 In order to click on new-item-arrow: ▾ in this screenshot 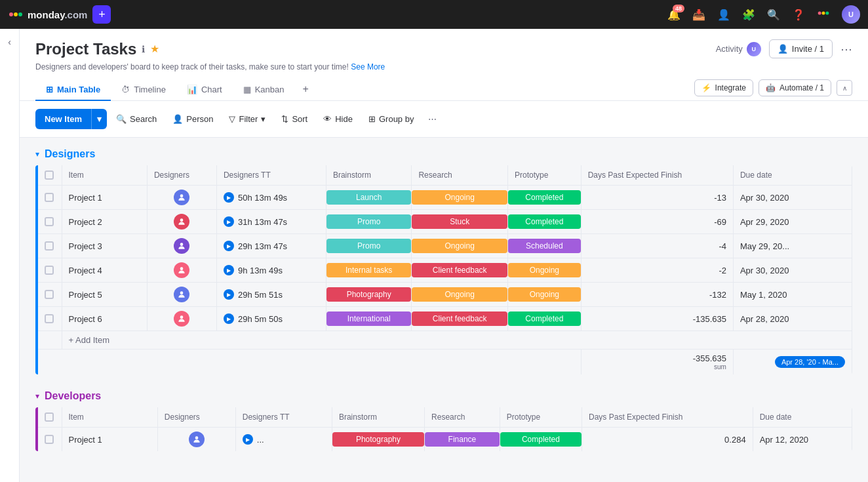, I will do `click(99, 119)`.